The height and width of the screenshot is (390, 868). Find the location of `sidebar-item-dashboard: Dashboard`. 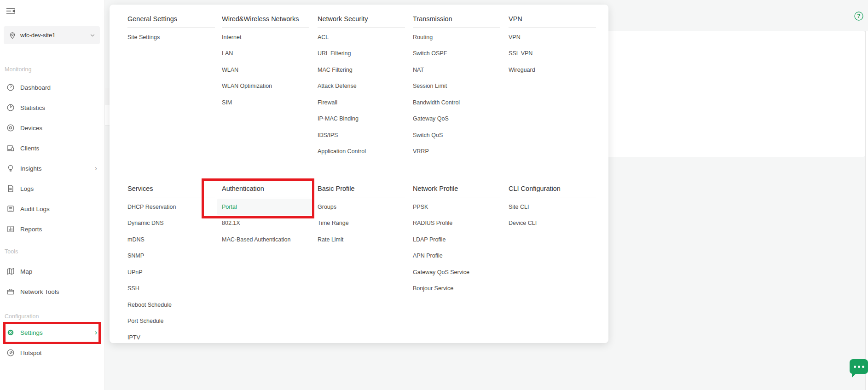

sidebar-item-dashboard: Dashboard is located at coordinates (52, 87).